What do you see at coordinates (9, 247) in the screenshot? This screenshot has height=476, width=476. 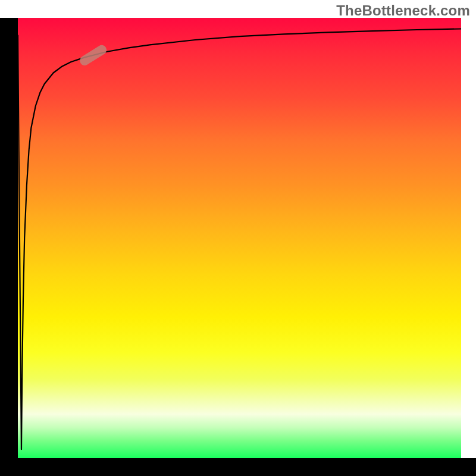 I see `y-axis-border` at bounding box center [9, 247].